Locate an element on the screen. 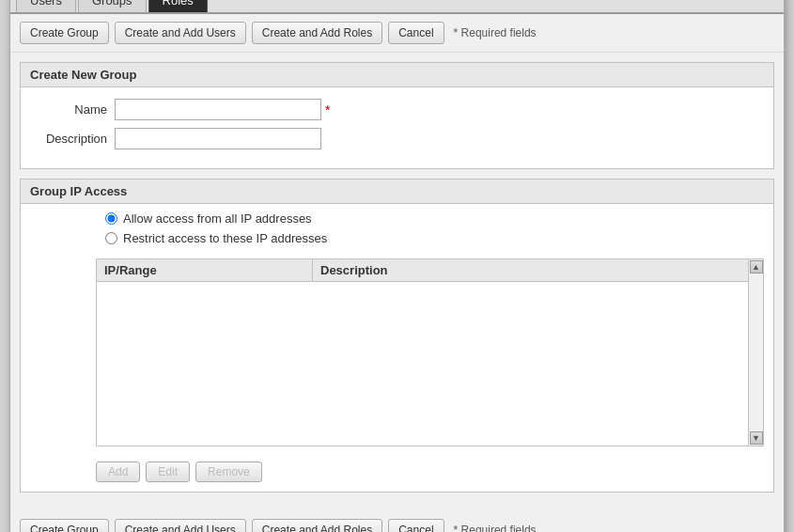 The image size is (794, 532). name-input is located at coordinates (218, 109).